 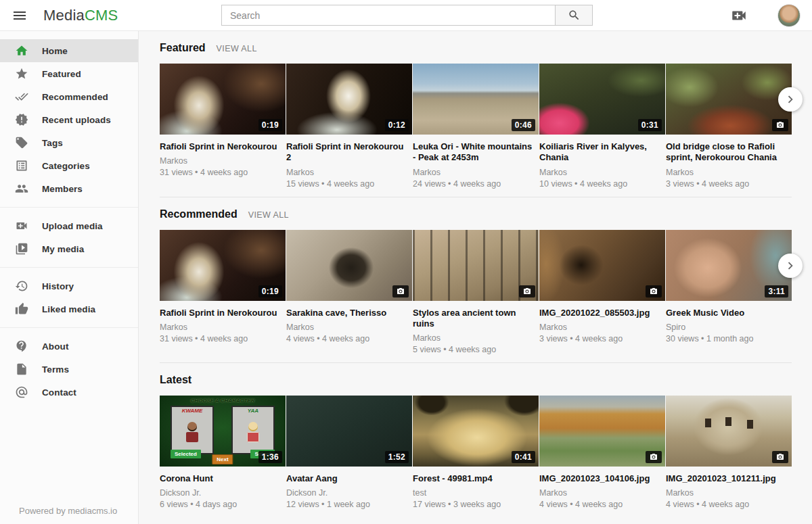 What do you see at coordinates (765, 16) in the screenshot?
I see `header-actions` at bounding box center [765, 16].